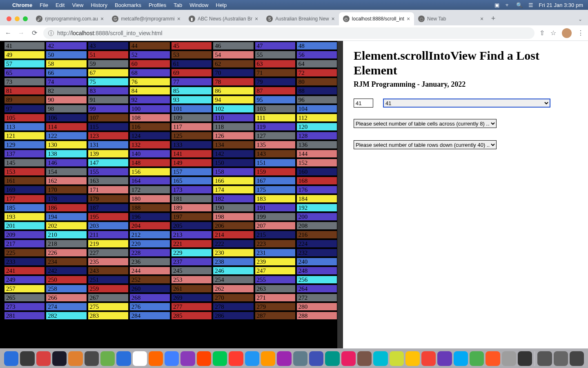 This screenshot has width=588, height=368. Describe the element at coordinates (233, 136) in the screenshot. I see `grid-cell: 126` at that location.